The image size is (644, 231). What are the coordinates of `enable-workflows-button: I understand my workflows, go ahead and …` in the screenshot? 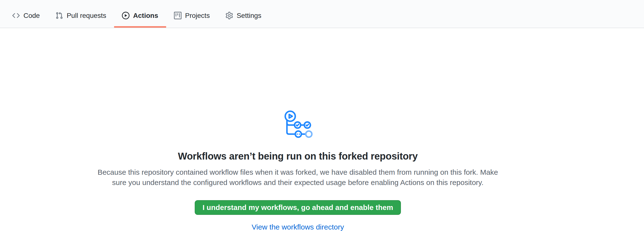 It's located at (298, 207).